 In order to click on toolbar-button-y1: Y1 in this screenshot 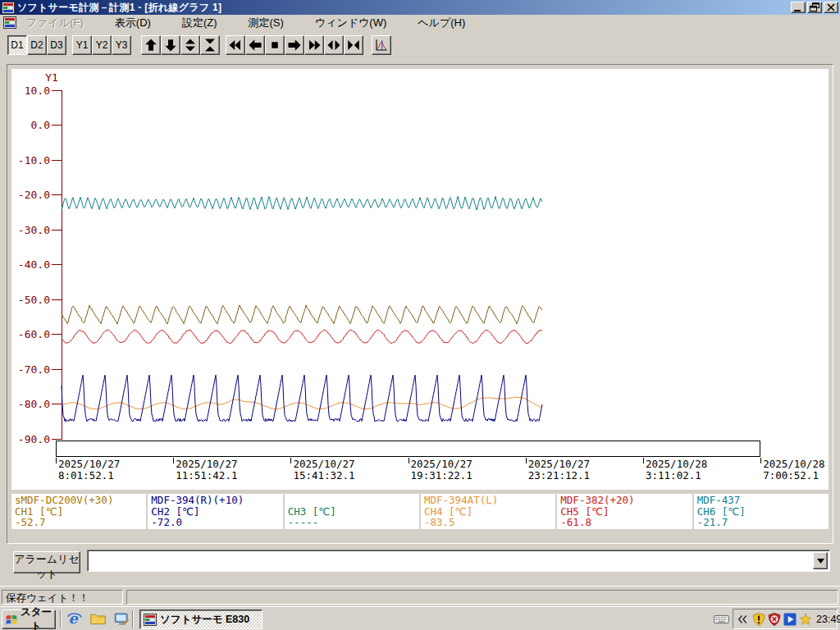, I will do `click(82, 45)`.